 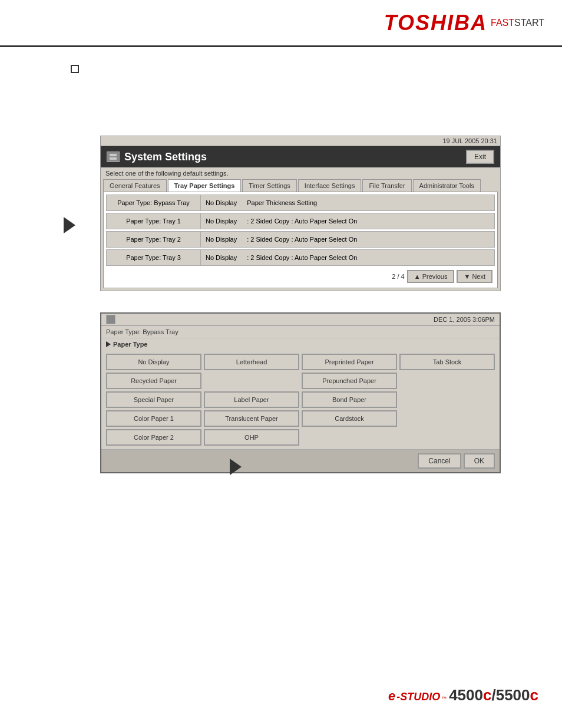 I want to click on next-button: ▼ Next, so click(x=475, y=276).